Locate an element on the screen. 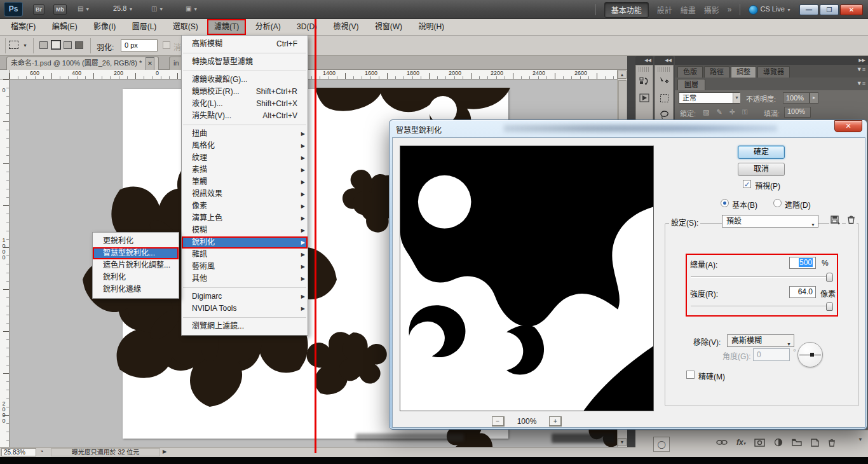  link-layers-icon is located at coordinates (722, 442).